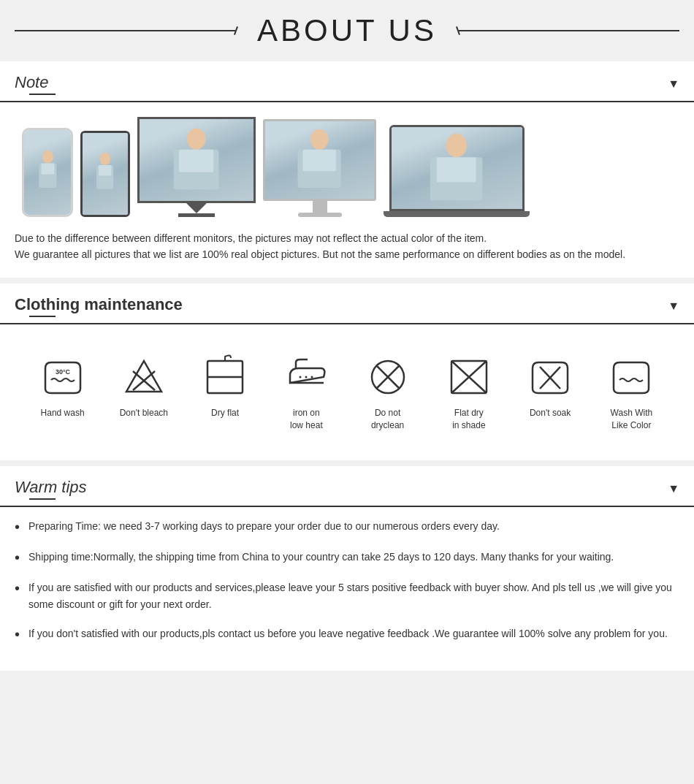 This screenshot has height=784, width=694. Describe the element at coordinates (469, 419) in the screenshot. I see `care-label-flat-dry-shade: Flat dry in shade` at that location.